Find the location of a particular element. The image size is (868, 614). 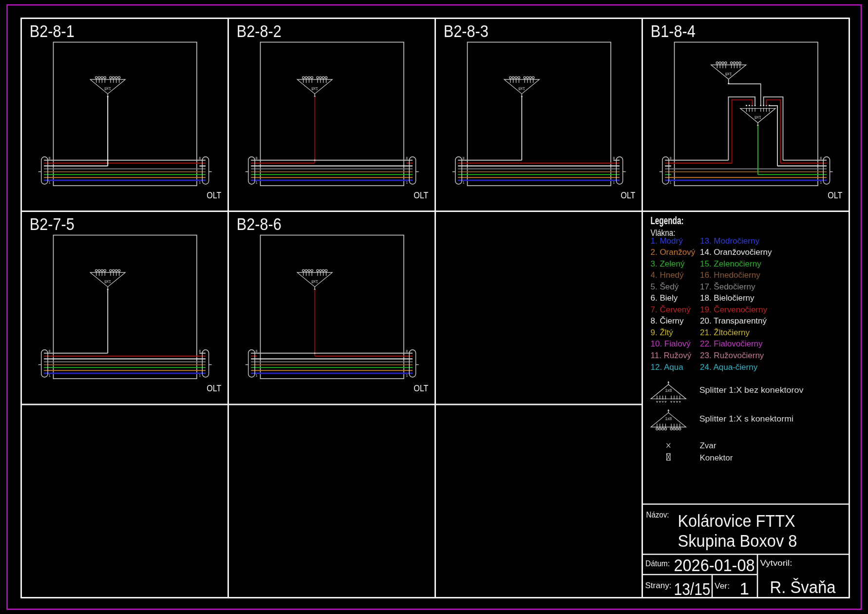

svg-text: 2026-01-08 is located at coordinates (715, 565).